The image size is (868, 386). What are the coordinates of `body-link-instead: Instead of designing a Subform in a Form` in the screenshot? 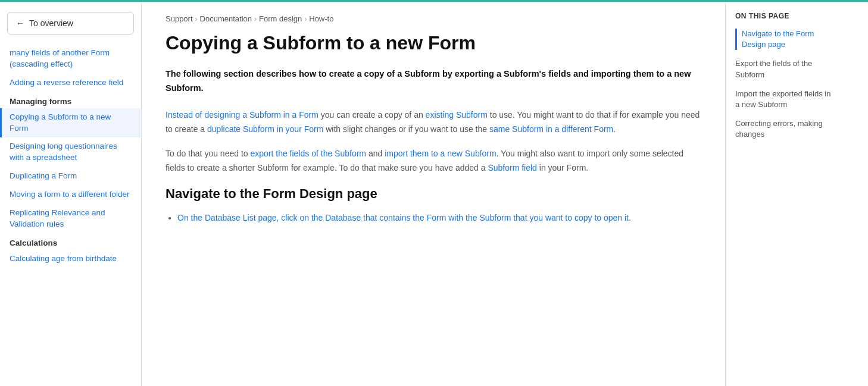 It's located at (242, 115).